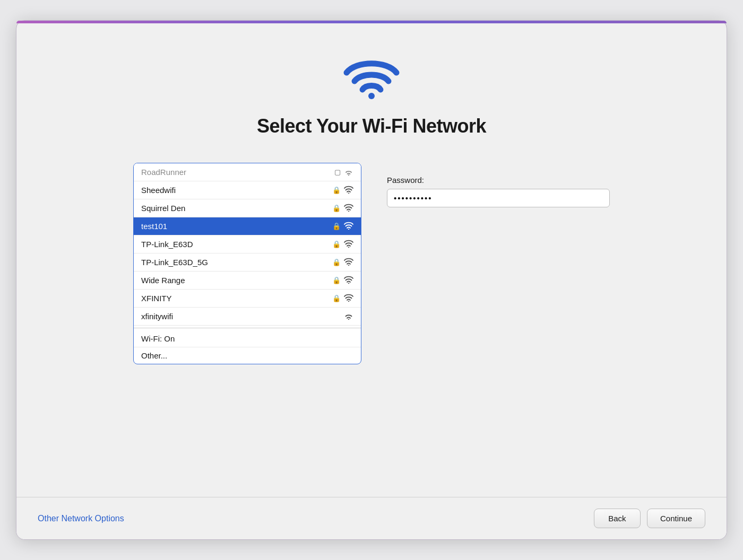  What do you see at coordinates (498, 191) in the screenshot?
I see `password-area: Password:` at bounding box center [498, 191].